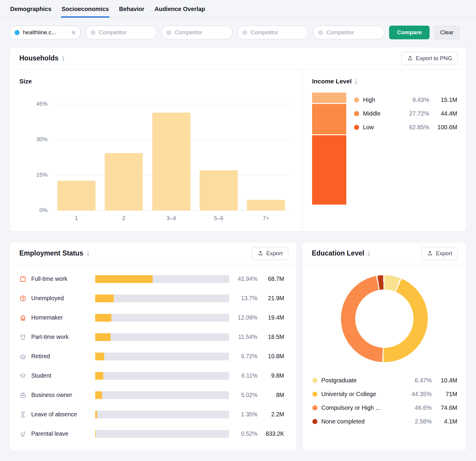  Describe the element at coordinates (271, 395) in the screenshot. I see `employment-value: 8M` at that location.